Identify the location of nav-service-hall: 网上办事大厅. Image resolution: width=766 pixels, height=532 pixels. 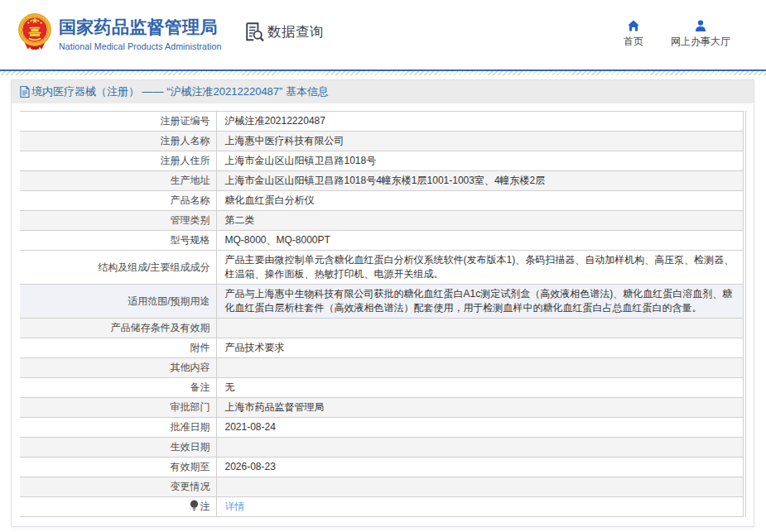
(701, 35).